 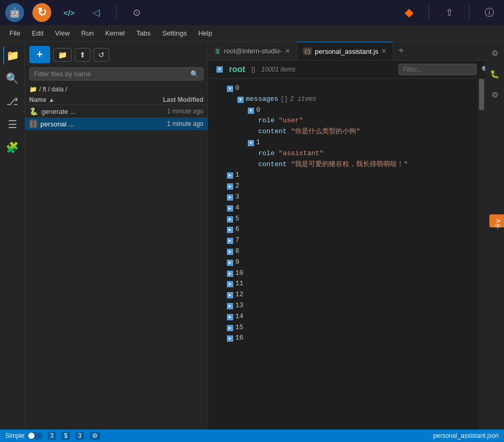 What do you see at coordinates (497, 220) in the screenshot?
I see `translate-button: 中A` at bounding box center [497, 220].